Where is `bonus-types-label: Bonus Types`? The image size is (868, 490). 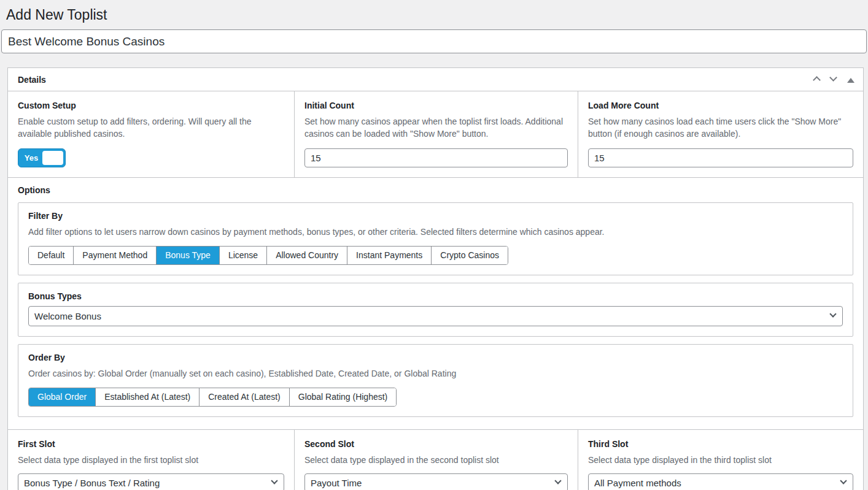
bonus-types-label: Bonus Types is located at coordinates (436, 296).